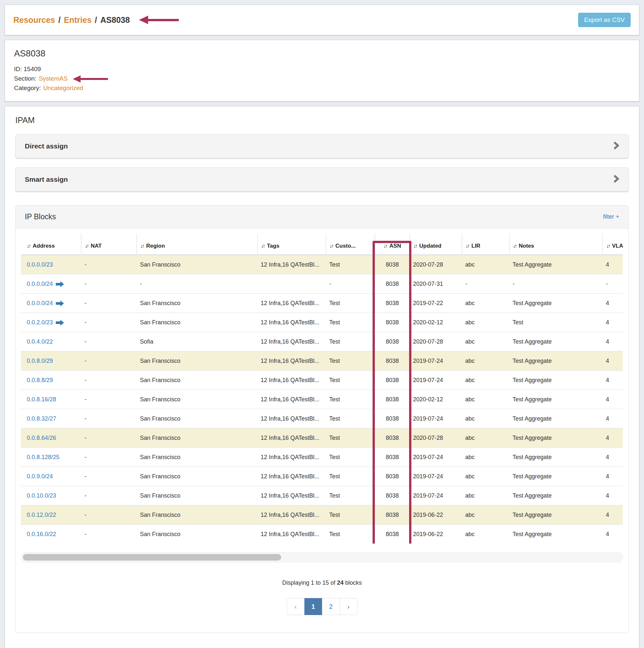  I want to click on page-button-1: 1, so click(313, 606).